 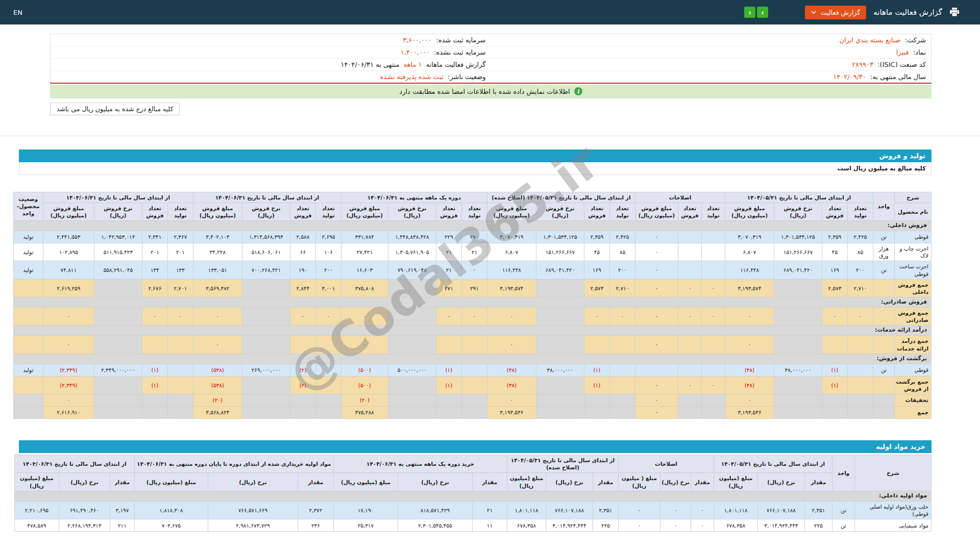 What do you see at coordinates (118, 197) in the screenshot?
I see `group-header: از ابتدای سال مالی تا تاریخ ۱۴۰۳/۰۶/۳۱` at bounding box center [118, 197].